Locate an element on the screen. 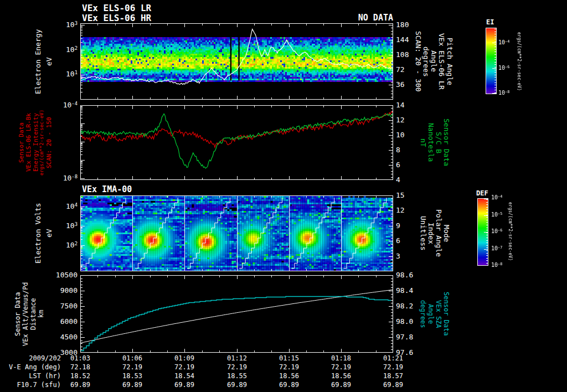  panel2-right-tick-5: 4 is located at coordinates (398, 179).